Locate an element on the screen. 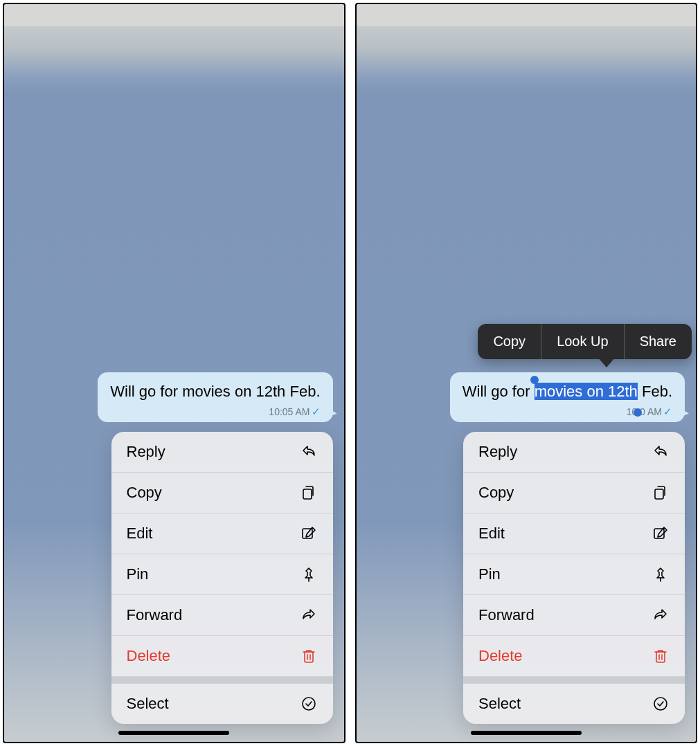  selection-end-handle is located at coordinates (638, 412).